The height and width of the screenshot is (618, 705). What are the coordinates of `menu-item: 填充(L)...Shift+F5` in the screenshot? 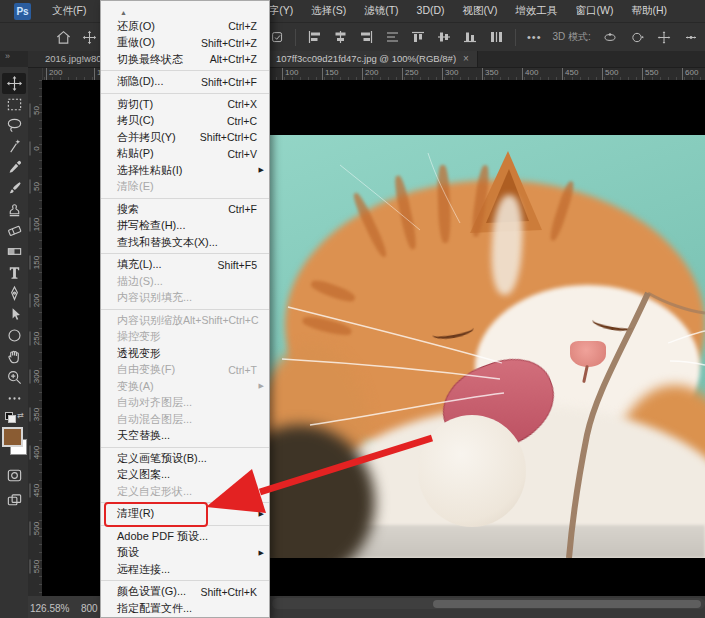 It's located at (185, 266).